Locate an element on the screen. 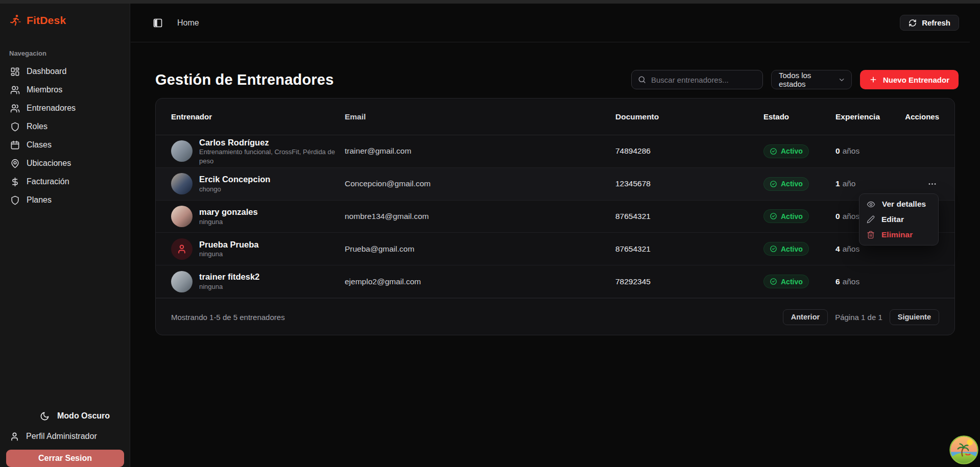 The height and width of the screenshot is (467, 980). plus-icon is located at coordinates (873, 80).